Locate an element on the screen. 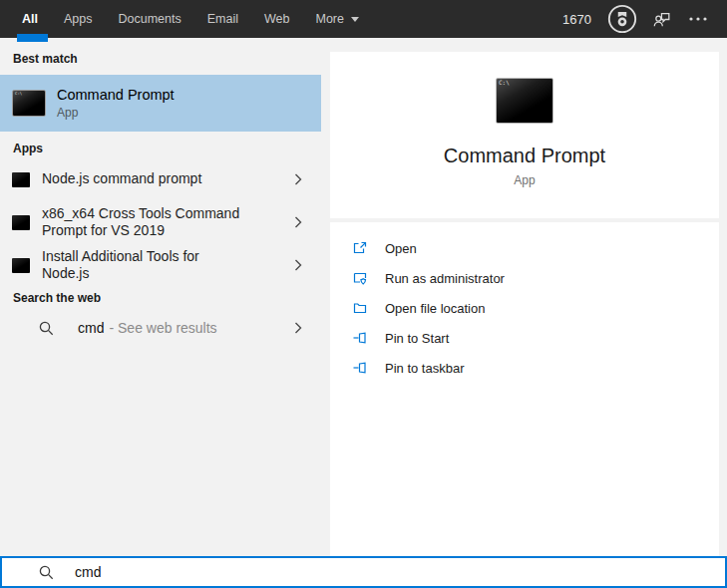 The width and height of the screenshot is (727, 588). web-search-suffix: - See web results is located at coordinates (163, 328).